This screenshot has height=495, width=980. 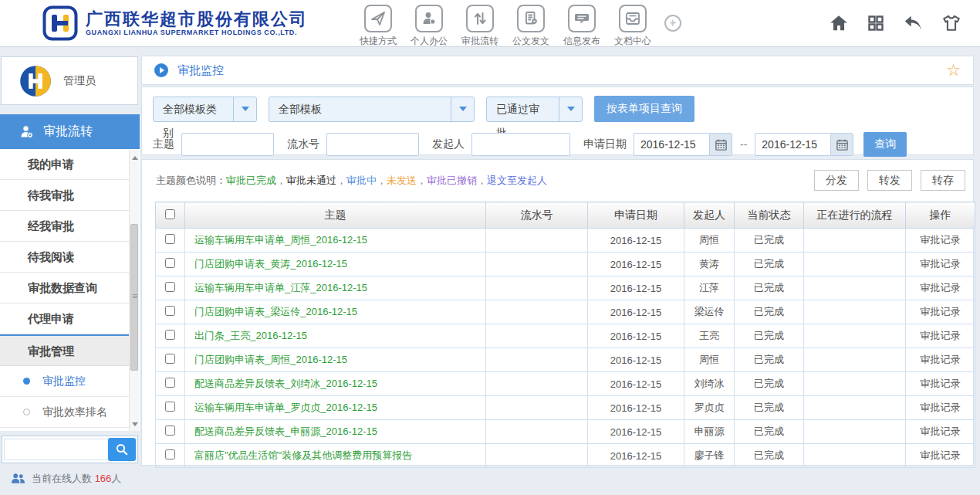 I want to click on scroll-down-icon, so click(x=135, y=425).